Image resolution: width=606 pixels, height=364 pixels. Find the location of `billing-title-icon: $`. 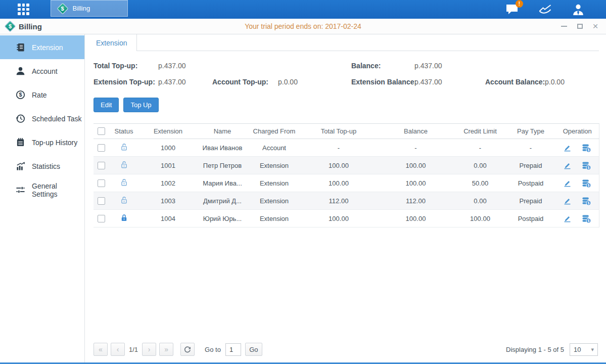

billing-title-icon: $ is located at coordinates (10, 26).